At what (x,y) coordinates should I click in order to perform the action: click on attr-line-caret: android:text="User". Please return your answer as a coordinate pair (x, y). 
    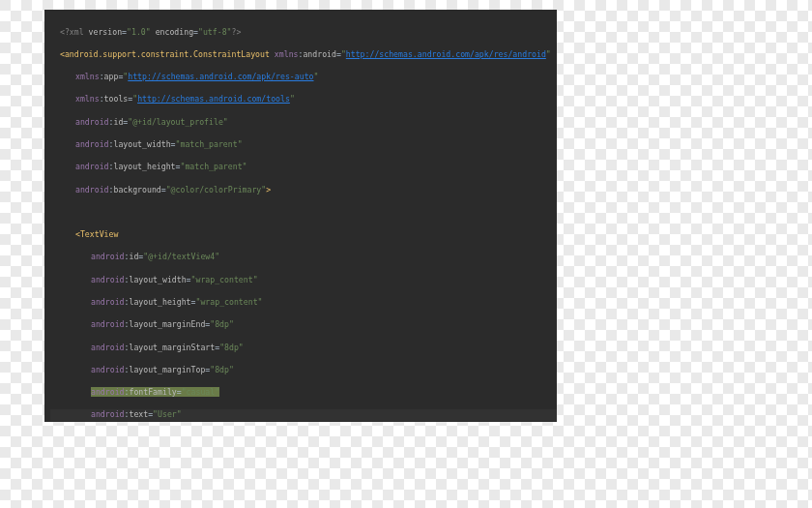
    Looking at the image, I should click on (304, 415).